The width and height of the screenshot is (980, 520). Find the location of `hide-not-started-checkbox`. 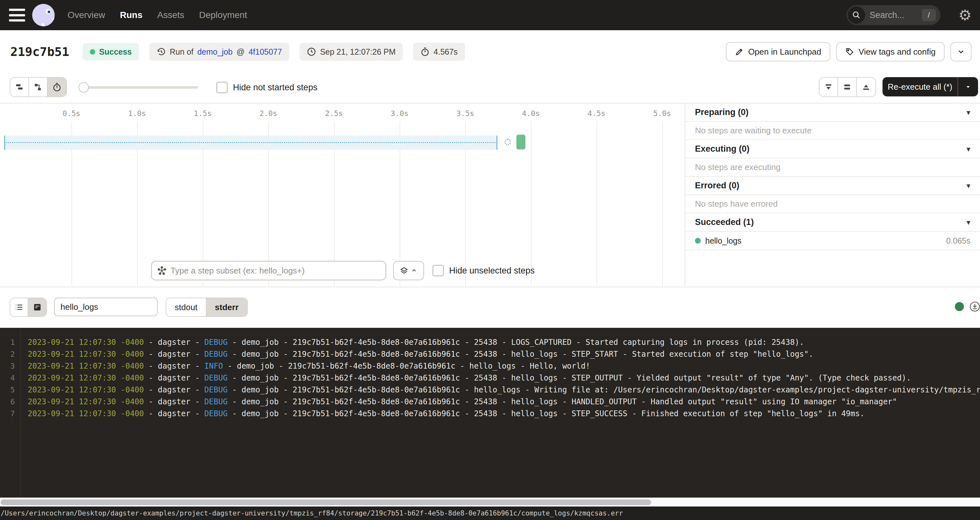

hide-not-started-checkbox is located at coordinates (222, 87).